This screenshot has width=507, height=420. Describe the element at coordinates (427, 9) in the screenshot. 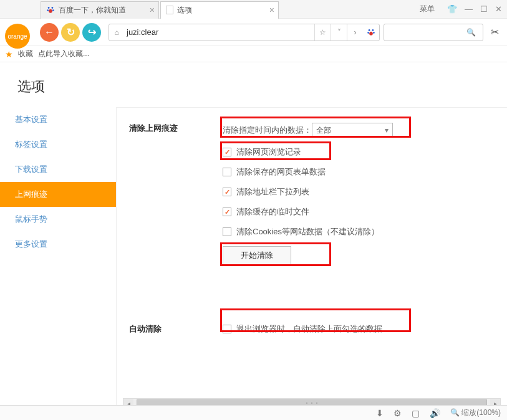

I see `menu-button: 菜单` at that location.